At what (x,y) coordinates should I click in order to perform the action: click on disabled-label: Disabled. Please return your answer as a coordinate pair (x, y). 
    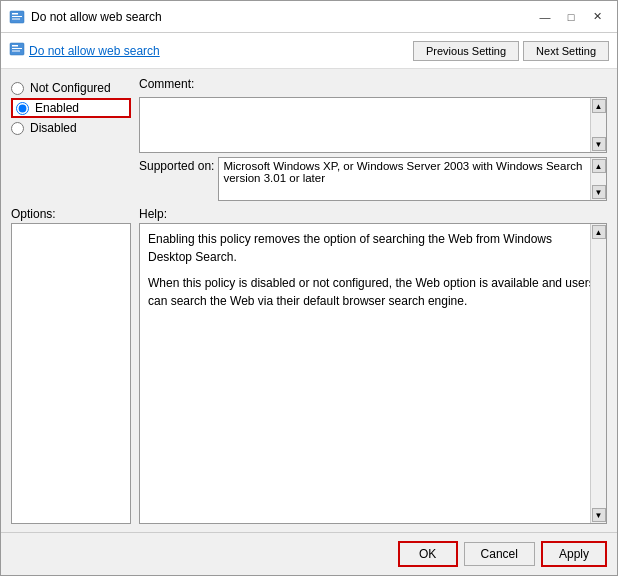
    Looking at the image, I should click on (54, 128).